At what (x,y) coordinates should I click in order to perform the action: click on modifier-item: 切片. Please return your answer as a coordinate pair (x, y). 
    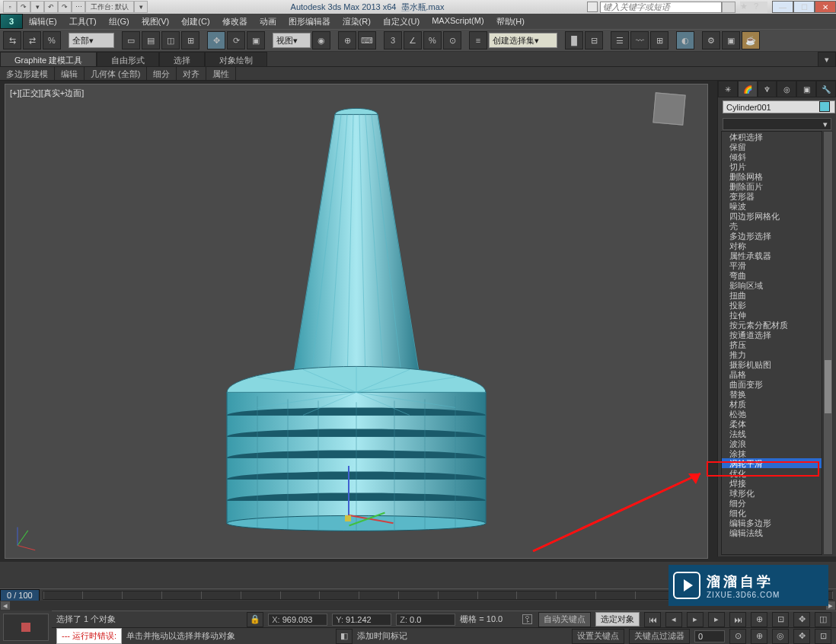
    Looking at the image, I should click on (772, 166).